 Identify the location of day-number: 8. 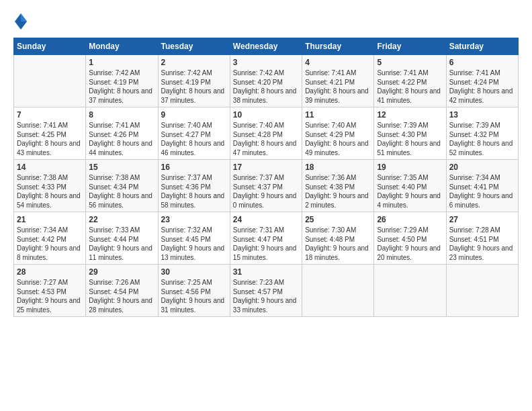
(122, 115).